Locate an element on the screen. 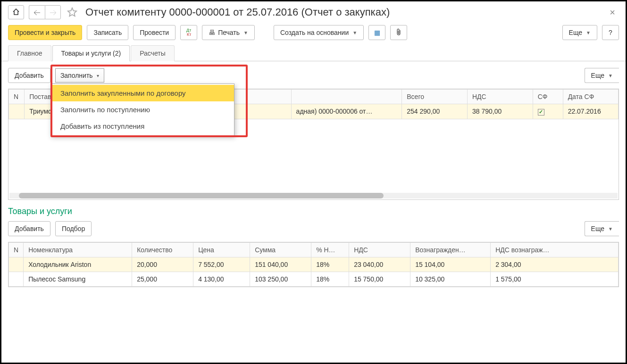 The width and height of the screenshot is (627, 364). col-sf-date: Дата СФ is located at coordinates (591, 97).